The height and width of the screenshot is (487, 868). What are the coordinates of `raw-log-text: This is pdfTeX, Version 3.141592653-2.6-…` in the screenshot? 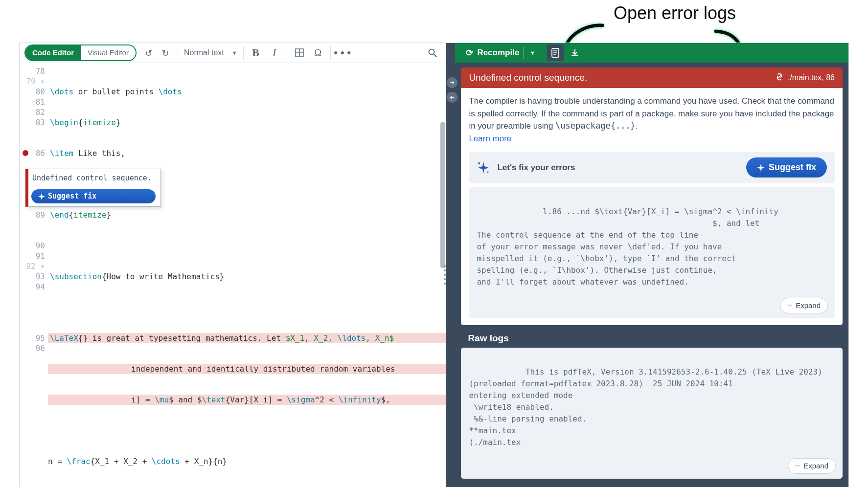 It's located at (648, 407).